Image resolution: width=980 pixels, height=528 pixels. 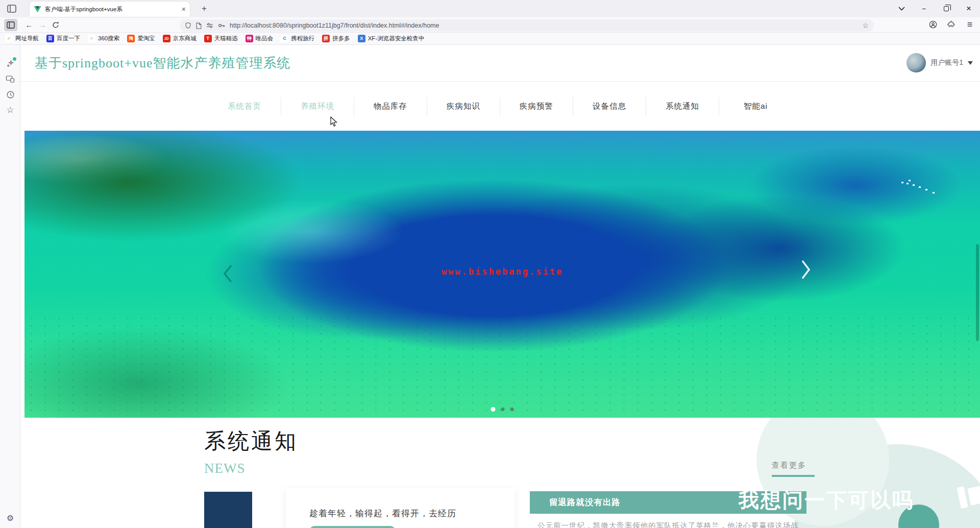 What do you see at coordinates (10, 518) in the screenshot?
I see `sidebar-settings-button: ⚙` at bounding box center [10, 518].